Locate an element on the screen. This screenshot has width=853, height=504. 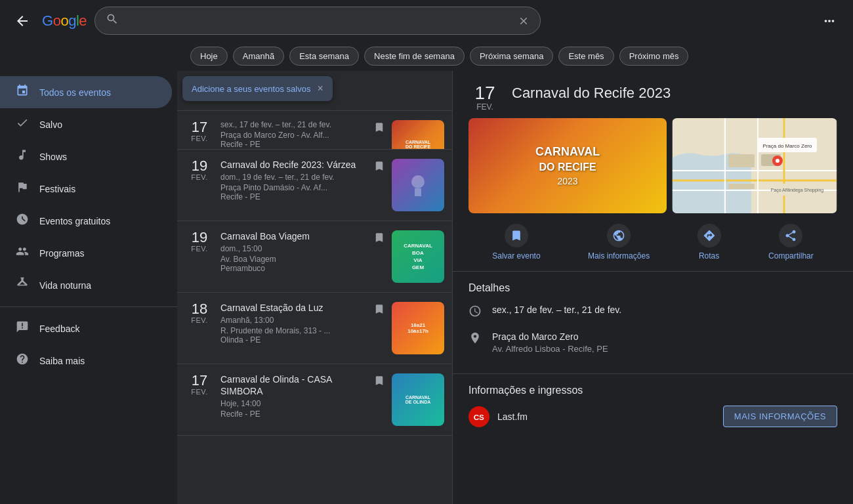
event-date: 17 FEV. is located at coordinates (199, 131).